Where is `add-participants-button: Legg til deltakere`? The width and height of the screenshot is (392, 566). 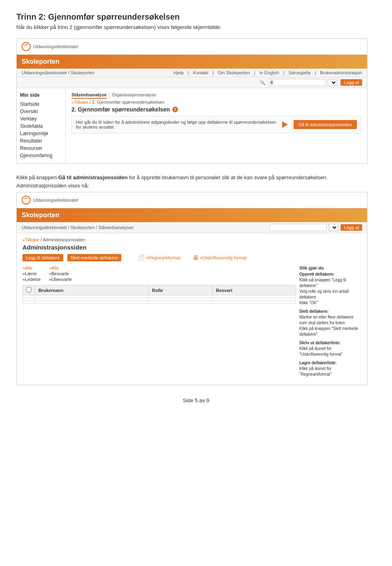 add-participants-button: Legg til deltakere is located at coordinates (43, 258).